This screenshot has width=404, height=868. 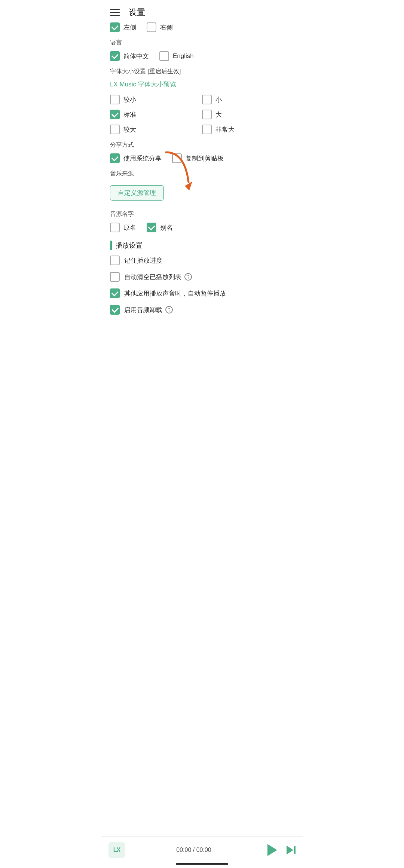 What do you see at coordinates (207, 100) in the screenshot?
I see `font-size-xsmall-checkbox` at bounding box center [207, 100].